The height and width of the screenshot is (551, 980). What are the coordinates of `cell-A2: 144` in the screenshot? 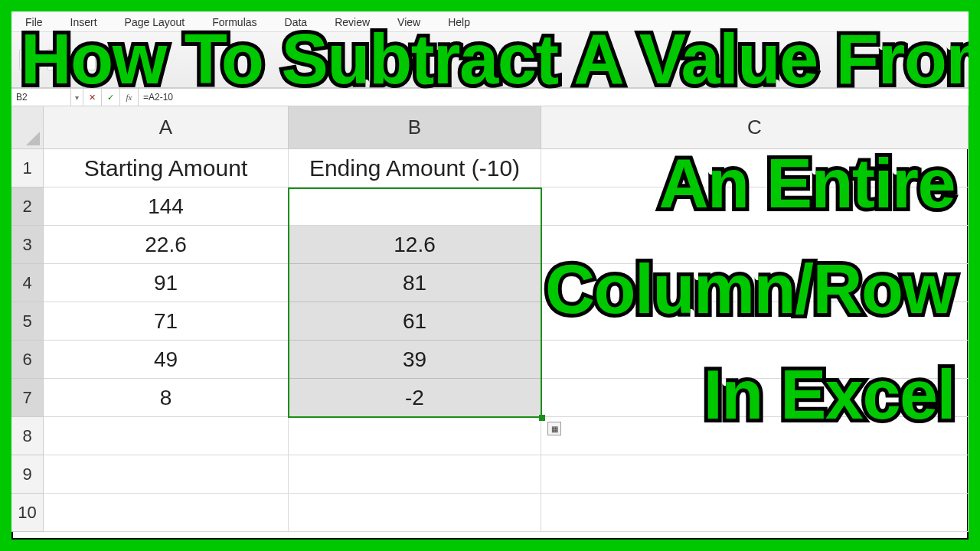 It's located at (166, 207).